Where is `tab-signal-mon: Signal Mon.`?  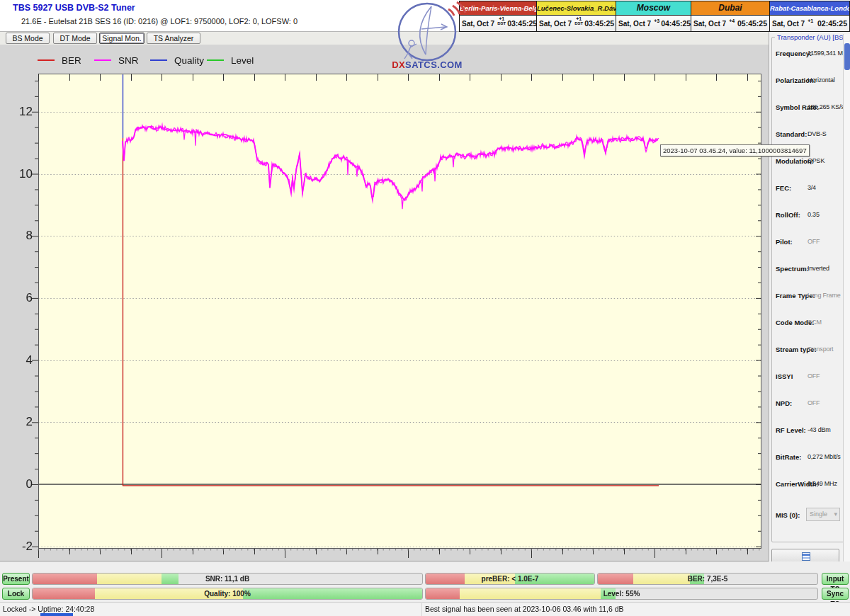
tab-signal-mon: Signal Mon. is located at coordinates (122, 38).